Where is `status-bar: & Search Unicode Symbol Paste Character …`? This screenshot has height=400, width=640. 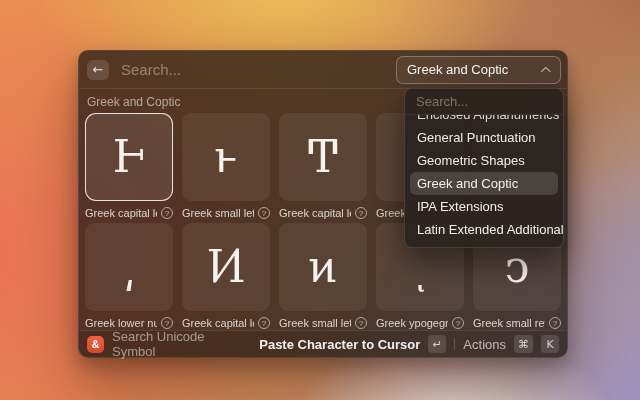 status-bar: & Search Unicode Symbol Paste Character … is located at coordinates (323, 344).